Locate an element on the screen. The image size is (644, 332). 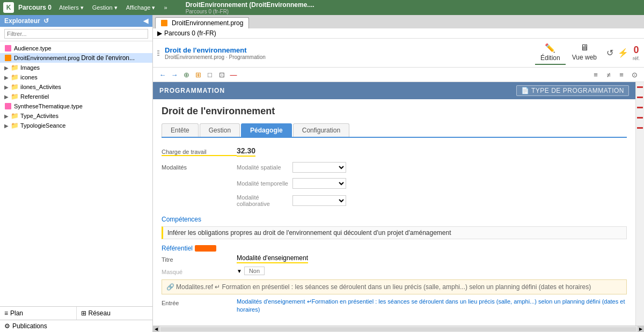
doc-tab: DroitEnvironnement.prog is located at coordinates (202, 23).